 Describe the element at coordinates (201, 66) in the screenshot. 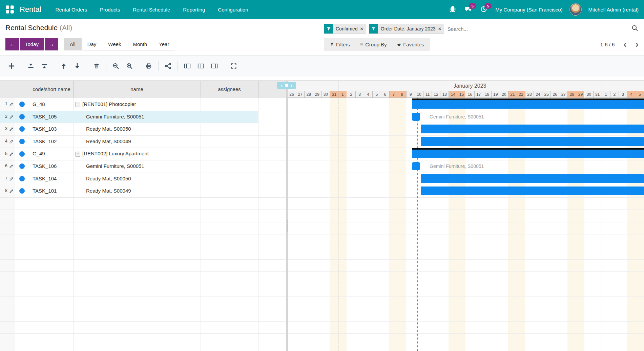

I see `layout-split-icon` at that location.